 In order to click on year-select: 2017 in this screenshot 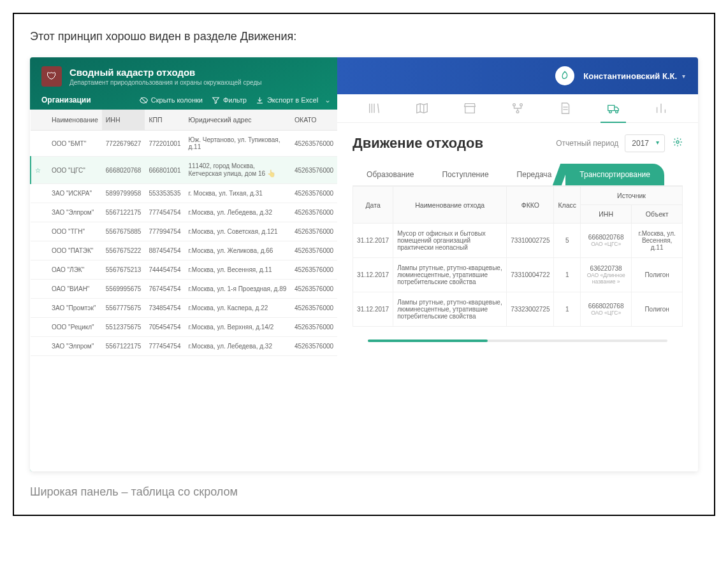, I will do `click(645, 143)`.